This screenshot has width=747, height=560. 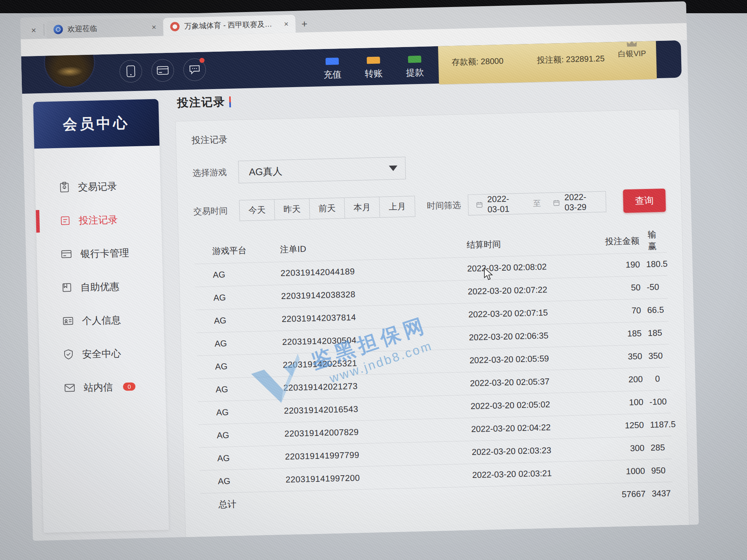 What do you see at coordinates (230, 25) in the screenshot?
I see `tab-sports-site: 万象城体育 - 西甲联赛及意甲罗 ×` at bounding box center [230, 25].